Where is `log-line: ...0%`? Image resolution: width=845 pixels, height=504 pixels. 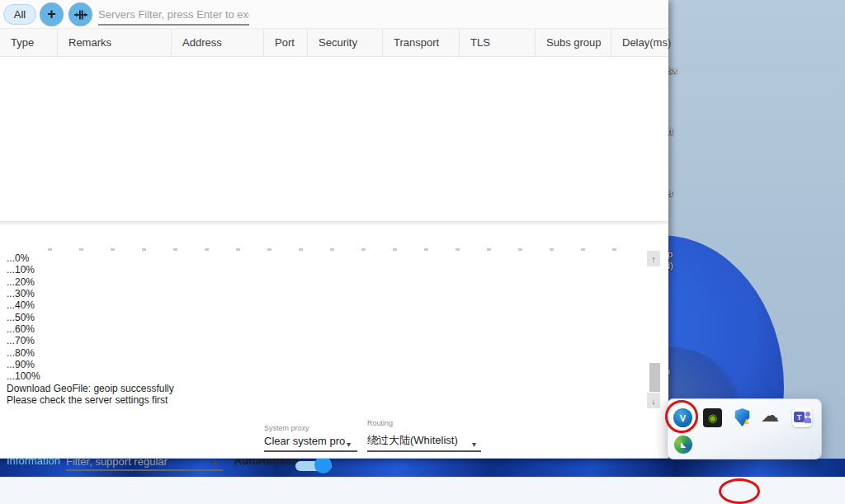
log-line: ...0% is located at coordinates (324, 258).